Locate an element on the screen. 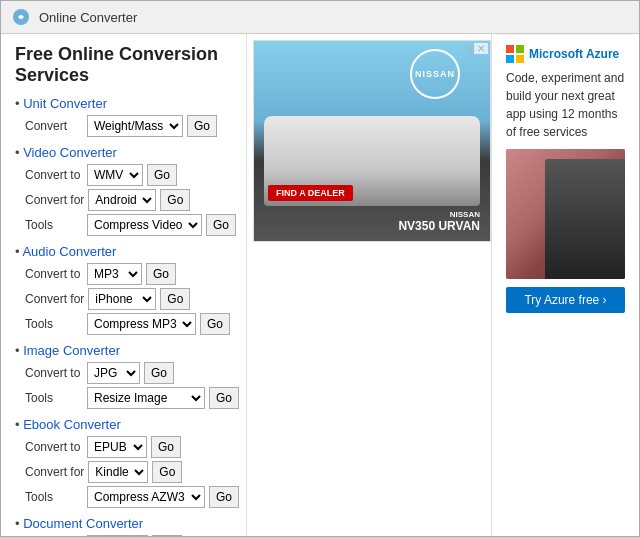 This screenshot has width=640, height=537. section-title-image: Image Converter is located at coordinates (124, 350).